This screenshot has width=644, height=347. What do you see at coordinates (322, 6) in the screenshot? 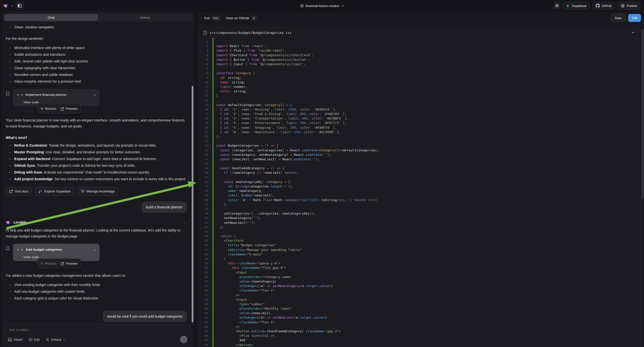
I see `project-switcher: financial-future-creator` at bounding box center [322, 6].